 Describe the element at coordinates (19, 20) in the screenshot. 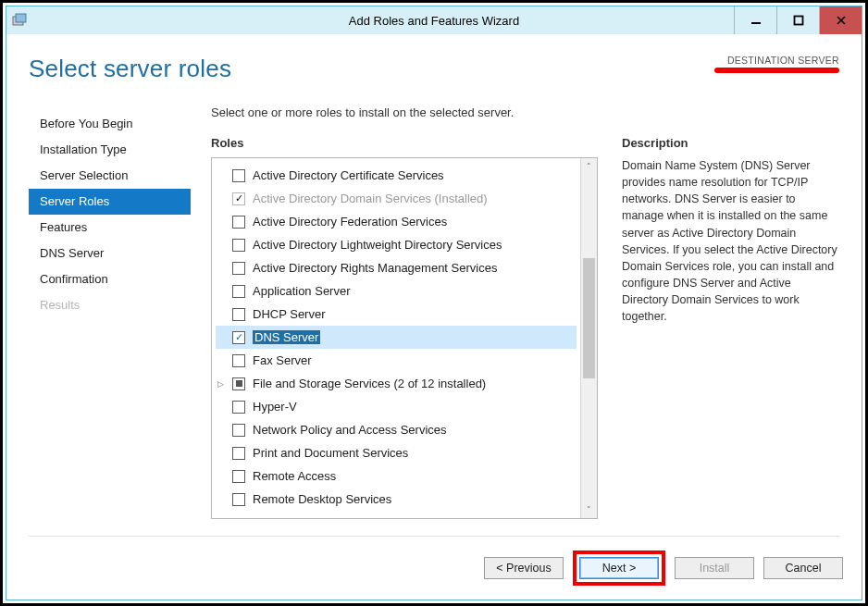

I see `app-icon` at that location.